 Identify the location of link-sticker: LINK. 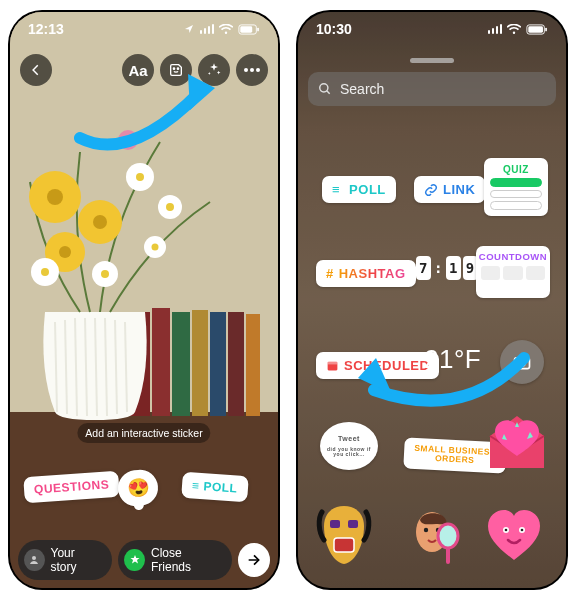
(450, 190).